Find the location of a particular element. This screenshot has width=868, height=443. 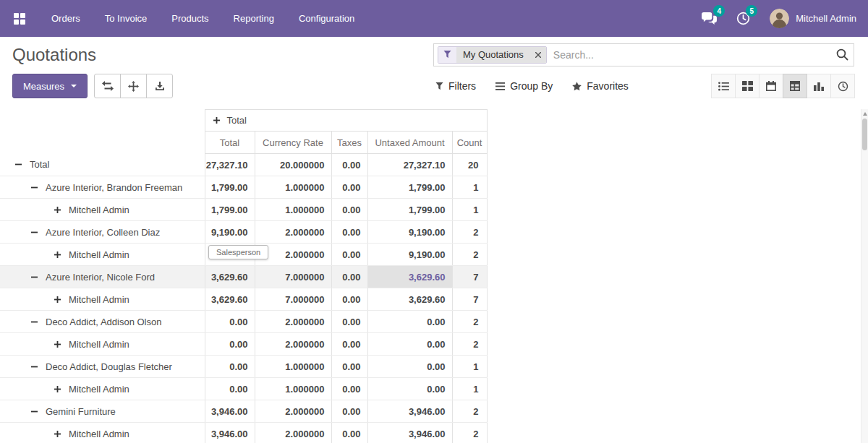

group-by-button: Group By is located at coordinates (524, 86).